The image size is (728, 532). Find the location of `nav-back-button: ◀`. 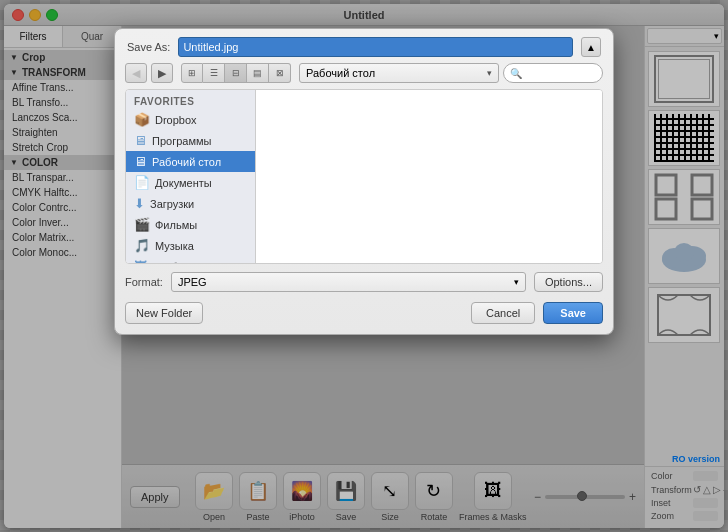

nav-back-button: ◀ is located at coordinates (136, 73).